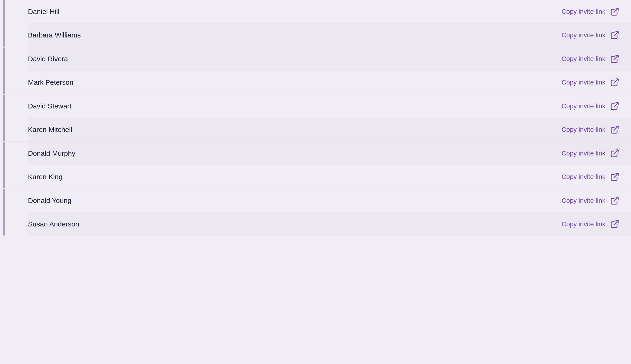 This screenshot has height=364, width=631. What do you see at coordinates (316, 212) in the screenshot?
I see `list-group: Donald YoungCopy invite link Susan Ander…` at bounding box center [316, 212].